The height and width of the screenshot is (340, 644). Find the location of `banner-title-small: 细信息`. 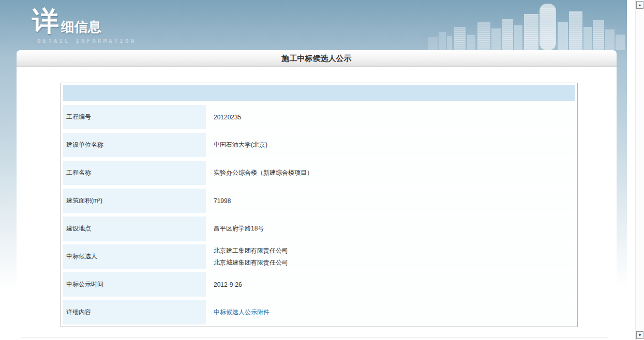

banner-title-small: 细信息 is located at coordinates (81, 27).